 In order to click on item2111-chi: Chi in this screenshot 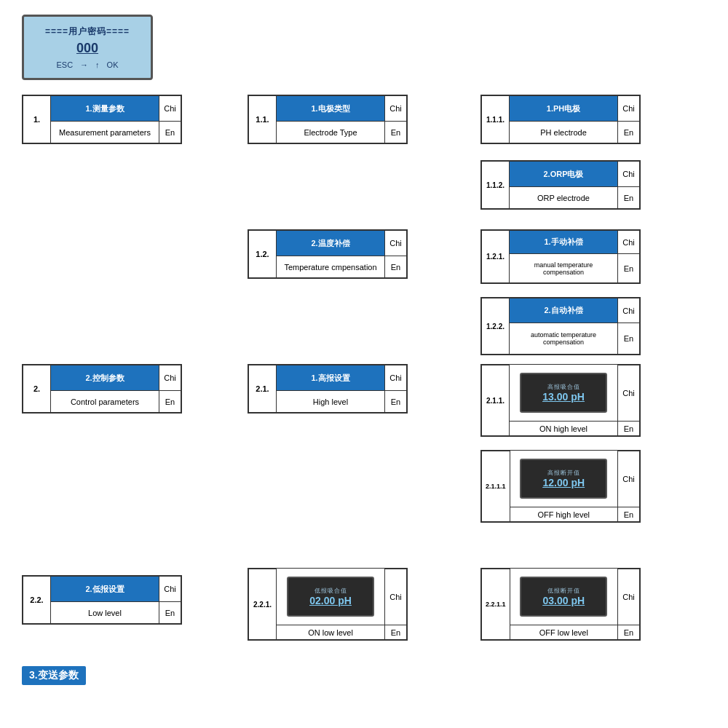, I will do `click(629, 479)`.